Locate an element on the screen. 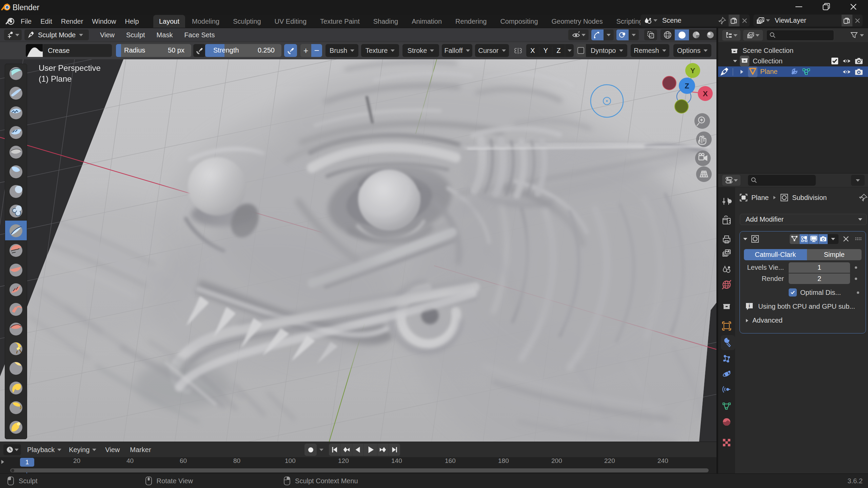 This screenshot has width=868, height=488. svg-text: User Perspective is located at coordinates (70, 68).